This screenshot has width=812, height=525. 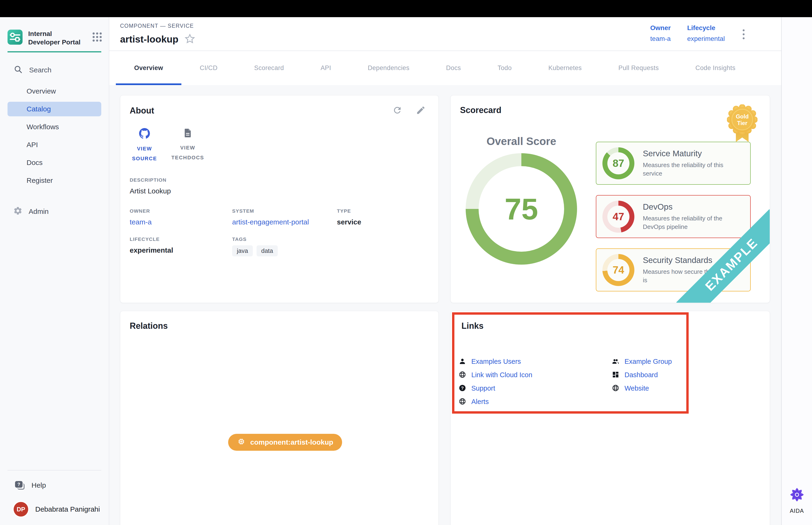 What do you see at coordinates (706, 39) in the screenshot?
I see `lifecycle-value-link: experimental` at bounding box center [706, 39].